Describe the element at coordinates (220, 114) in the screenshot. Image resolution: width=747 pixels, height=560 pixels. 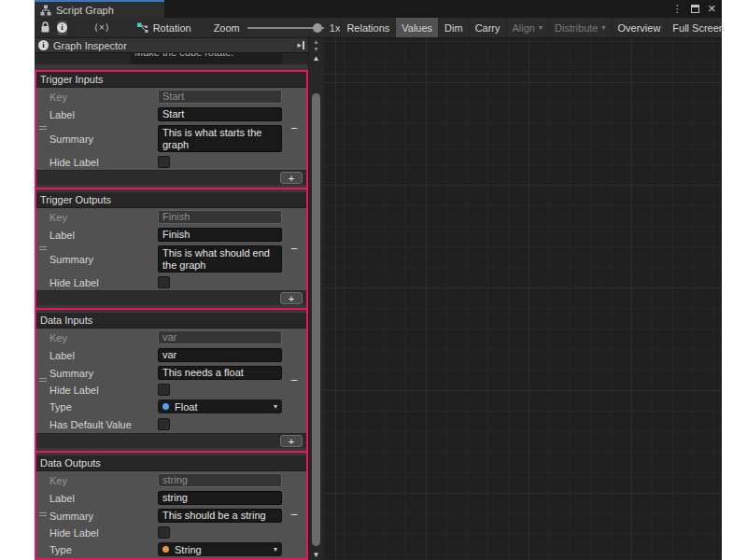
I see `label-input: Start` at that location.